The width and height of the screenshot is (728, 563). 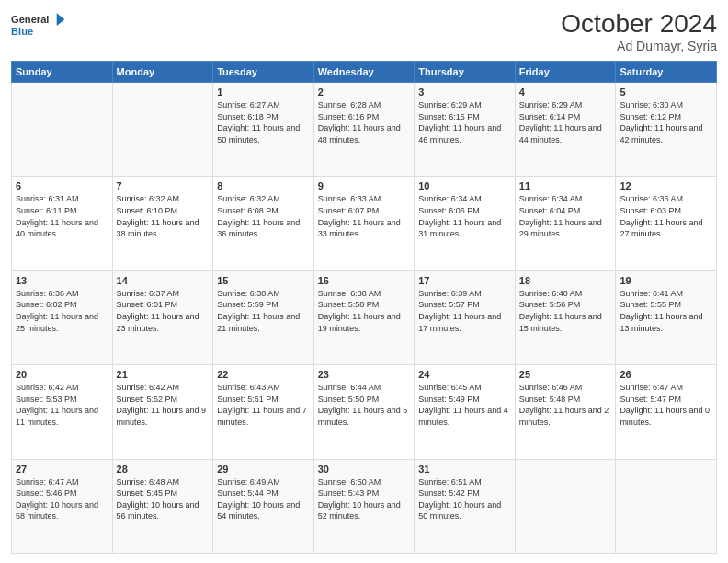 What do you see at coordinates (565, 72) in the screenshot?
I see `weekday-header-friday: Friday` at bounding box center [565, 72].